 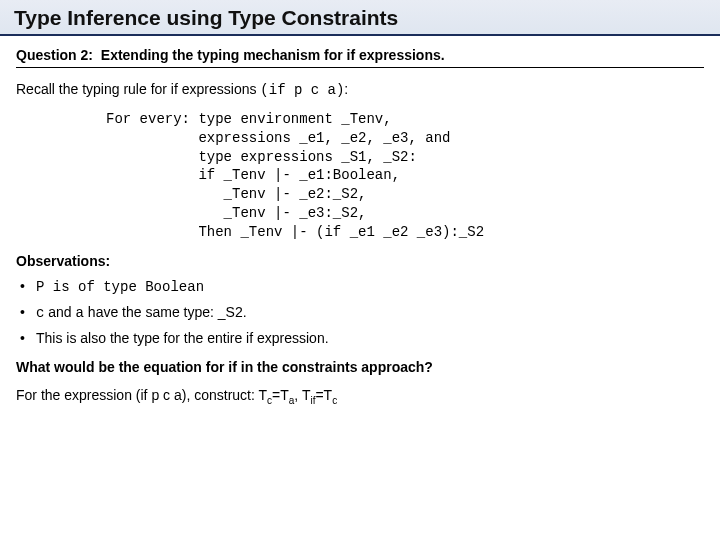 What do you see at coordinates (224, 367) in the screenshot?
I see `closing-q-text: What would be the equation for if in the…` at bounding box center [224, 367].